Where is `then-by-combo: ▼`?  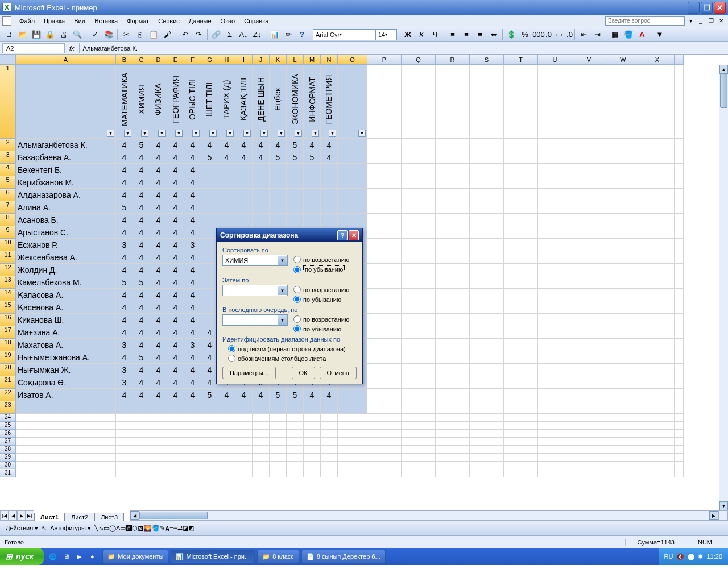
then-by-combo: ▼ is located at coordinates (255, 290).